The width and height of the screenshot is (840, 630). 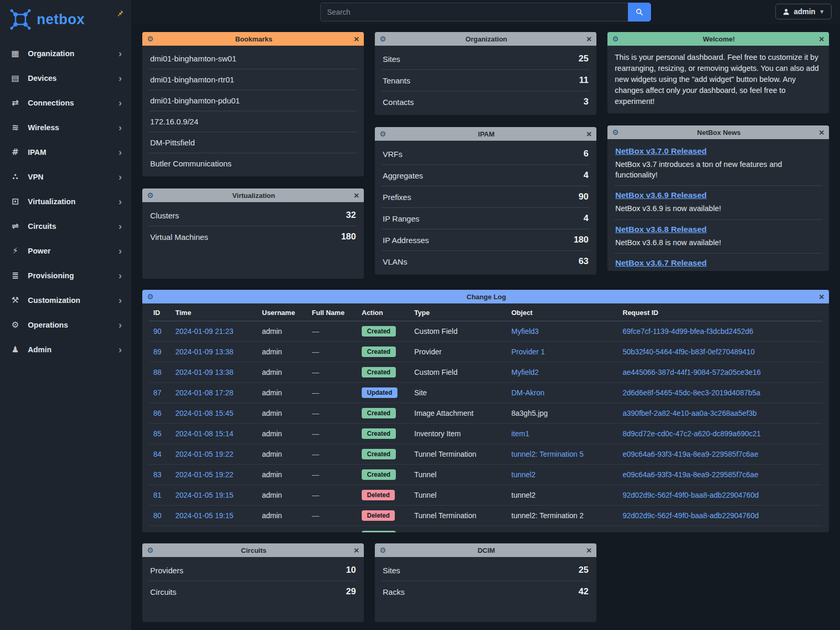 I want to click on changelog-column-header: Username, so click(x=282, y=312).